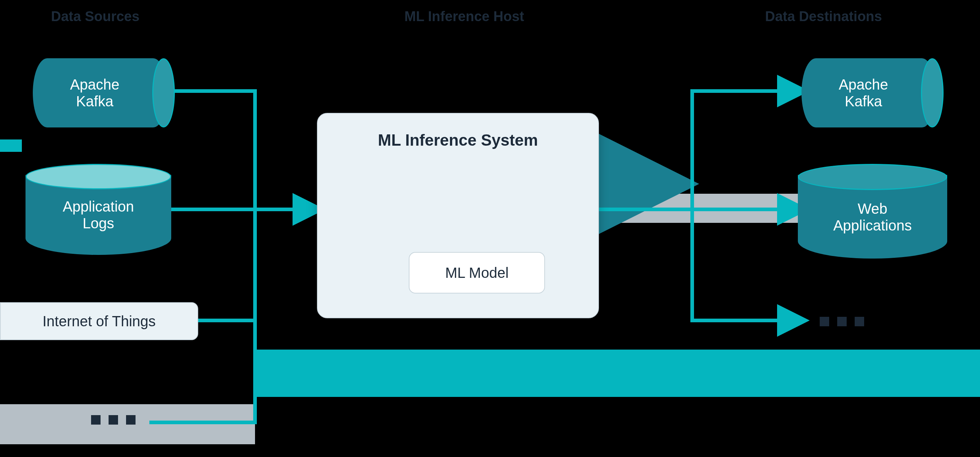  Describe the element at coordinates (873, 217) in the screenshot. I see `dest-web-apps-label: Web Applications` at that location.